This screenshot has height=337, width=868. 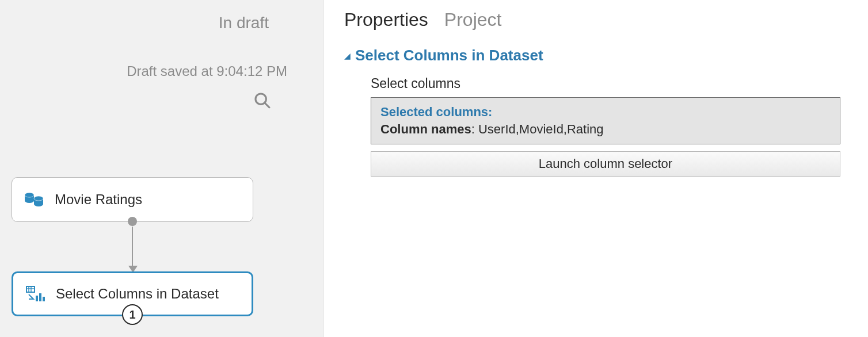 What do you see at coordinates (449, 55) in the screenshot?
I see `section-title: Select Columns in Dataset` at bounding box center [449, 55].